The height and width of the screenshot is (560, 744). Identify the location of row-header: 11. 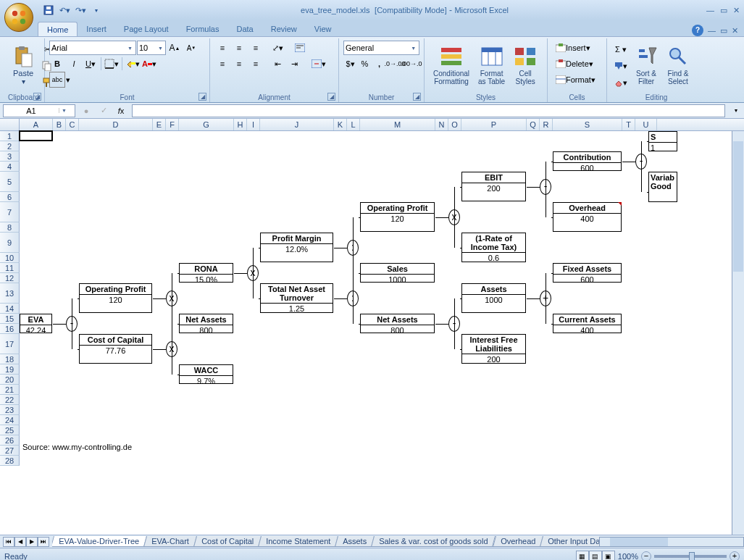
(10, 268).